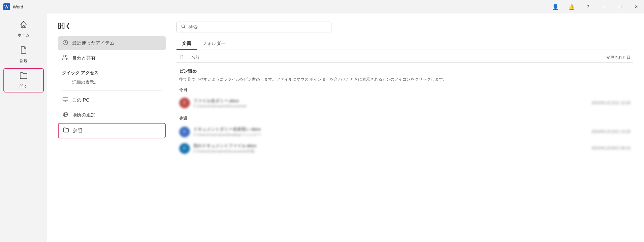 The width and height of the screenshot is (644, 242). What do you see at coordinates (93, 43) in the screenshot?
I see `nav-recent-label: 最近使ったアイテム` at bounding box center [93, 43].